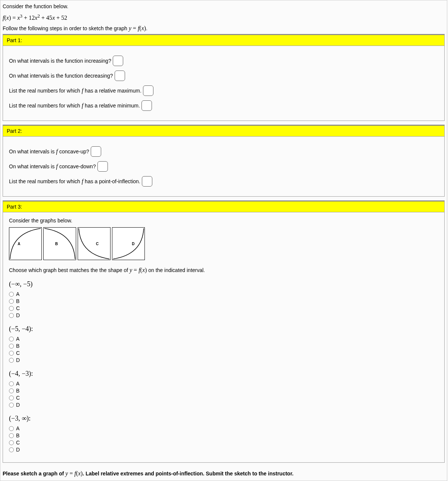  What do you see at coordinates (11, 360) in the screenshot?
I see `radio-input-2-d` at bounding box center [11, 360].